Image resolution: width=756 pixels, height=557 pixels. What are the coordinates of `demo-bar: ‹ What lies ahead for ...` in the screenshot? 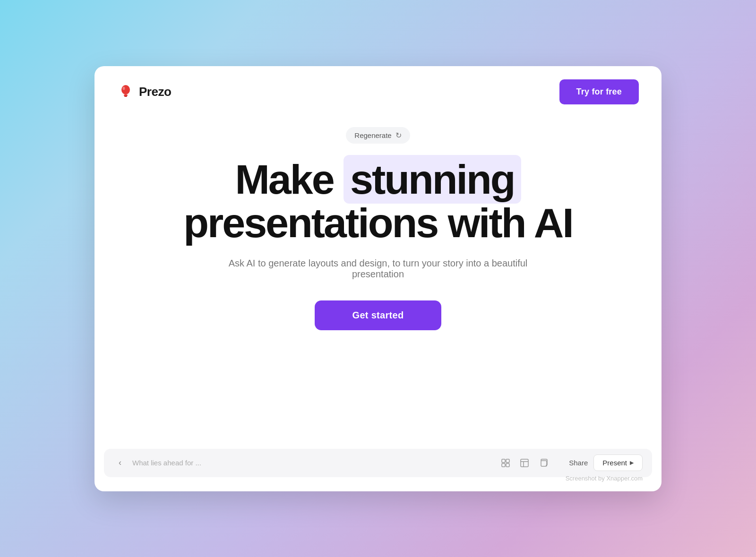 It's located at (378, 463).